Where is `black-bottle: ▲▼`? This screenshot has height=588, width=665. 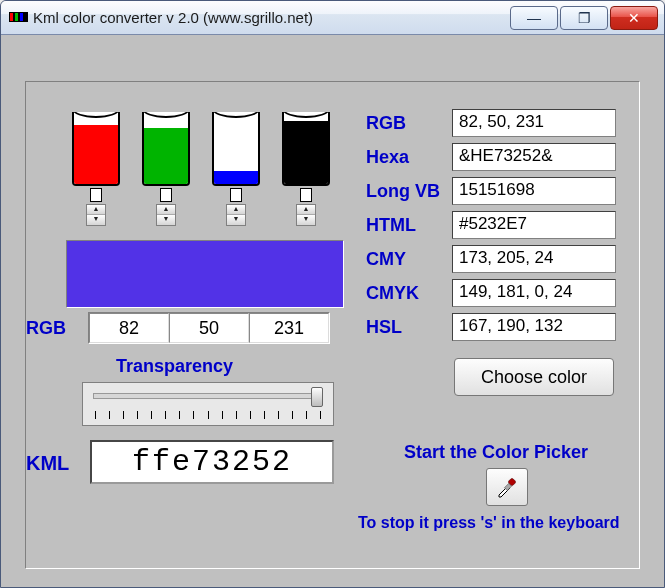
black-bottle: ▲▼ is located at coordinates (306, 169).